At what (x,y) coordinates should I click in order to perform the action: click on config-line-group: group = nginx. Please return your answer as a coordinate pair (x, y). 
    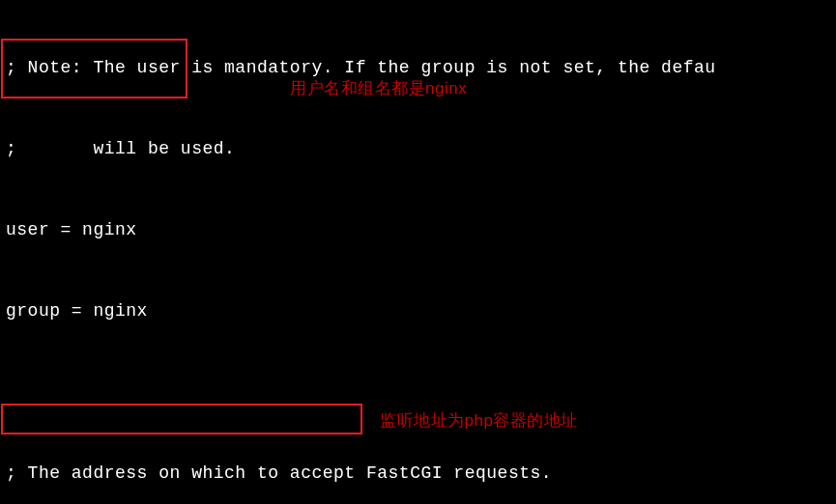
    Looking at the image, I should click on (418, 311).